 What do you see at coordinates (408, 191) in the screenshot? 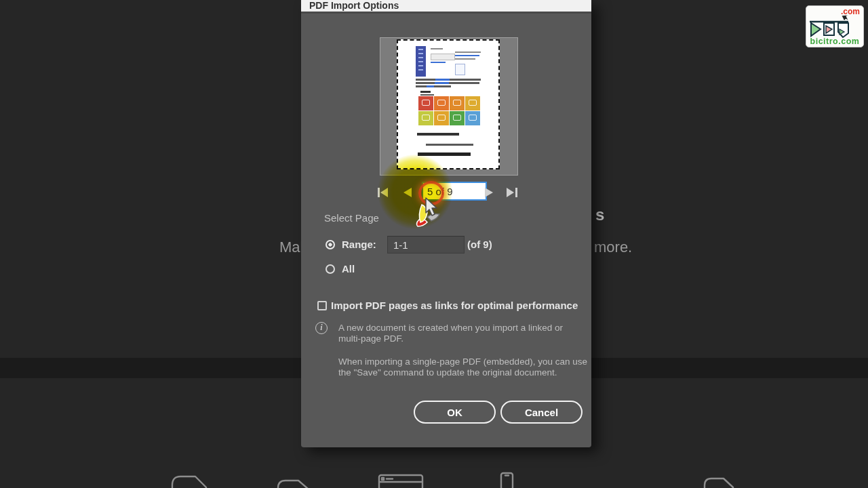
I see `previous-page-button` at bounding box center [408, 191].